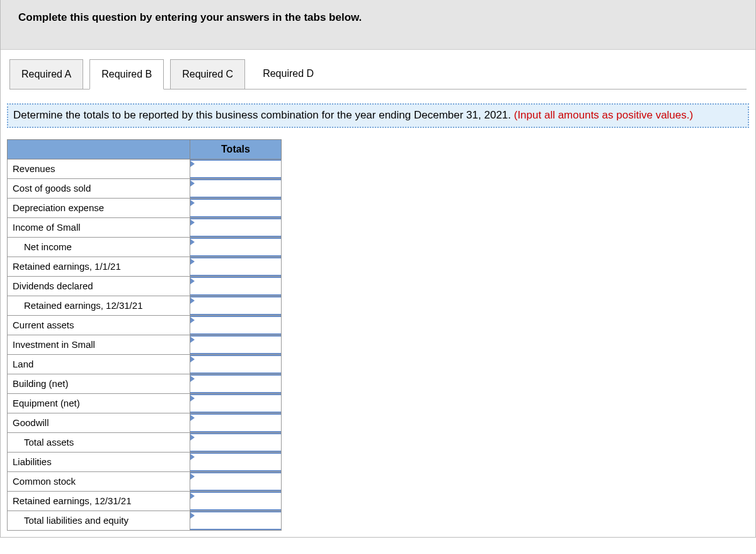  I want to click on table-row: Retained earnings, 1/1/21, so click(145, 266).